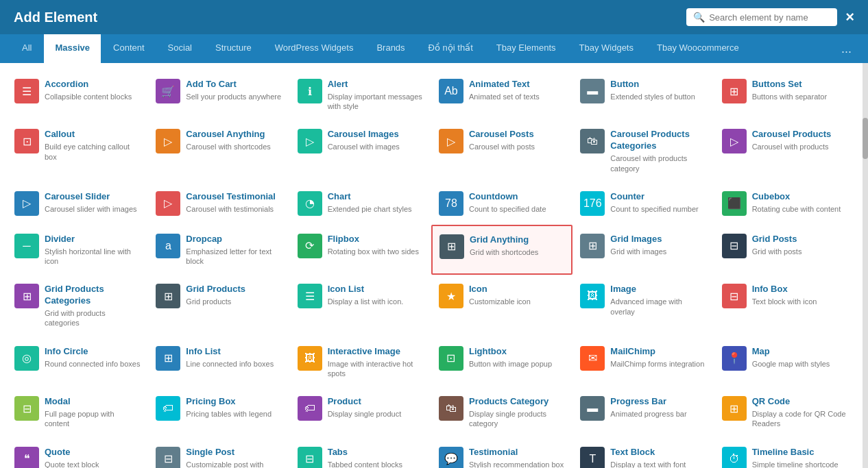  Describe the element at coordinates (517, 85) in the screenshot. I see `element-name: Animated Text` at that location.